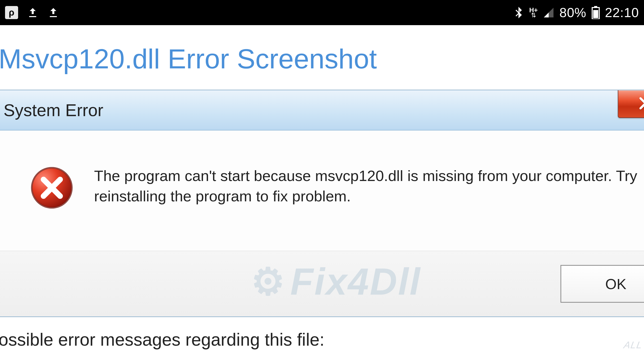 Image resolution: width=644 pixels, height=362 pixels. I want to click on status-right-group: H+ ⇅ 80% 22:10, so click(576, 13).